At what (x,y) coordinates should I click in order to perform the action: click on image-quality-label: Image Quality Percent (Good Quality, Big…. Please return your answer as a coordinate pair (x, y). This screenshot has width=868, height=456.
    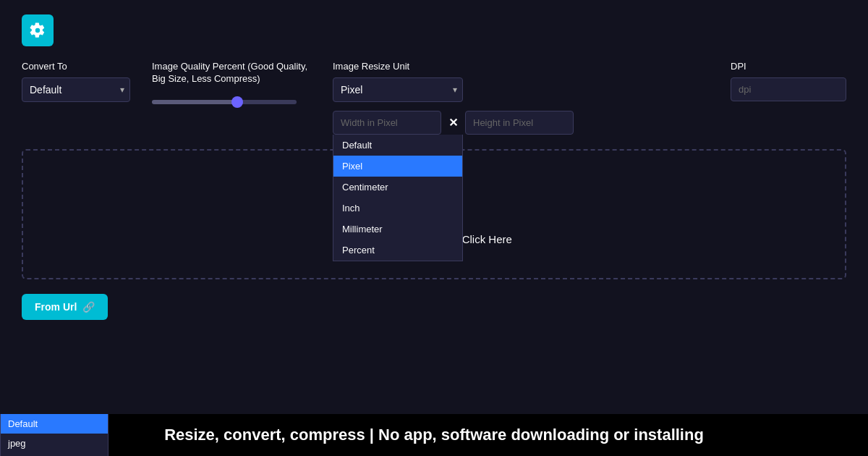
    Looking at the image, I should click on (231, 73).